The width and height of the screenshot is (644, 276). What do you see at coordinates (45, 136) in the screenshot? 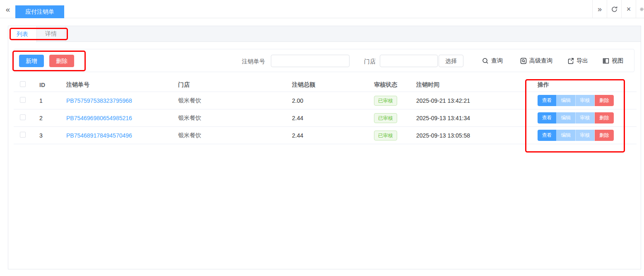
I see `cell-id: 3` at bounding box center [45, 136].